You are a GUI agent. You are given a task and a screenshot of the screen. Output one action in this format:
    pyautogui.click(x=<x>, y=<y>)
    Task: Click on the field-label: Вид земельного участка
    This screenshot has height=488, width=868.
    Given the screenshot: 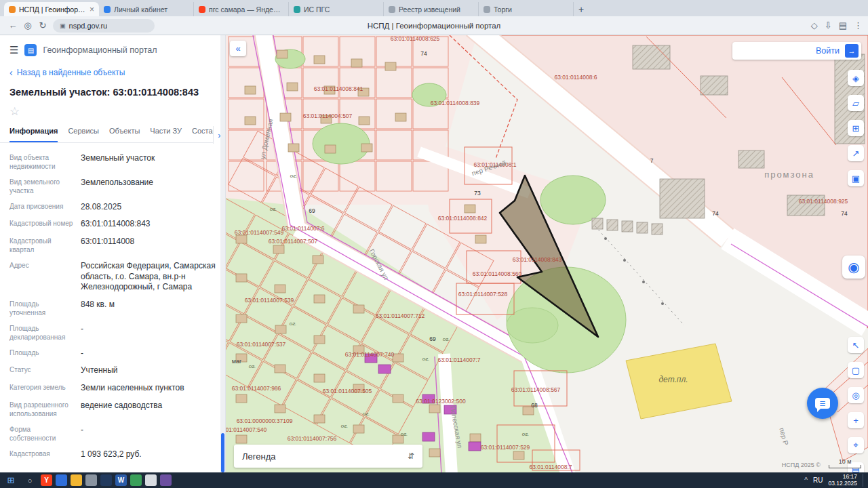 What is the action you would take?
    pyautogui.click(x=42, y=186)
    